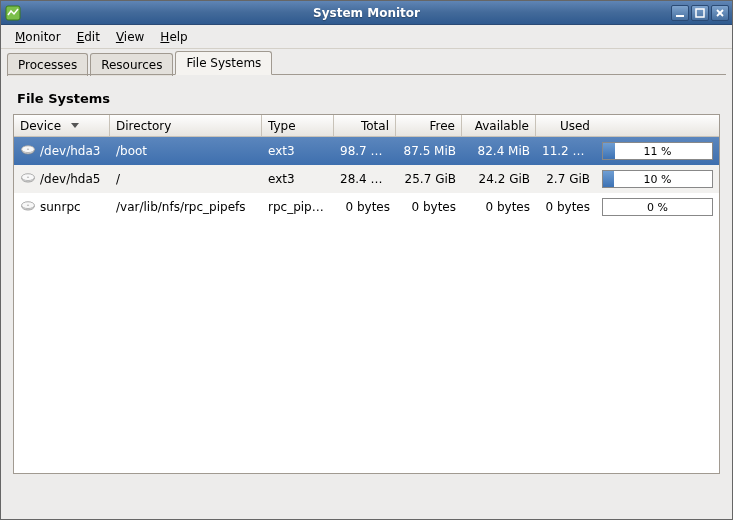 The image size is (733, 520). I want to click on table-row: /dev/hda5/ext328.4 GiB25.7 GiB24.2 GiB2.…, so click(366, 179).